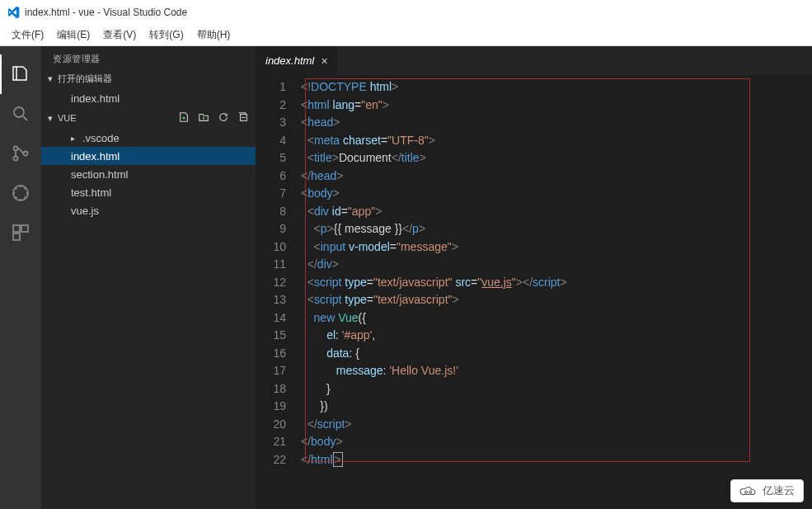 This screenshot has height=509, width=812. Describe the element at coordinates (534, 460) in the screenshot. I see `code-line: 22</html>` at that location.